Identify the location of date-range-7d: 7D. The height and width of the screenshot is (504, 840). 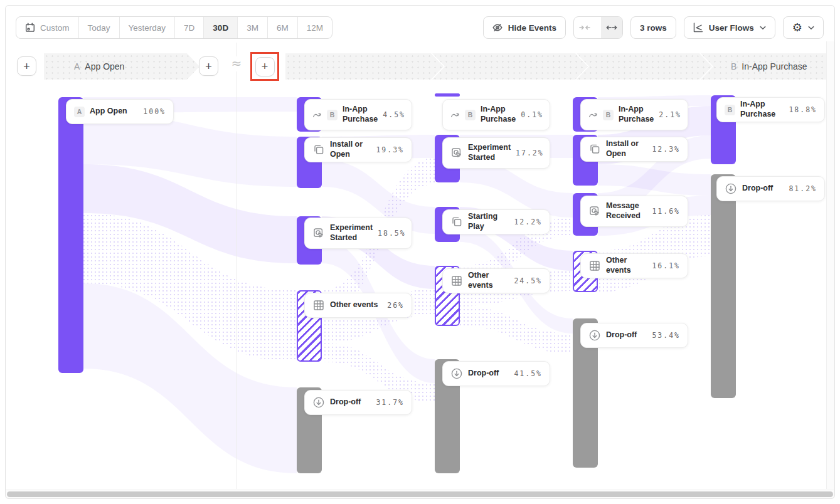
(189, 28).